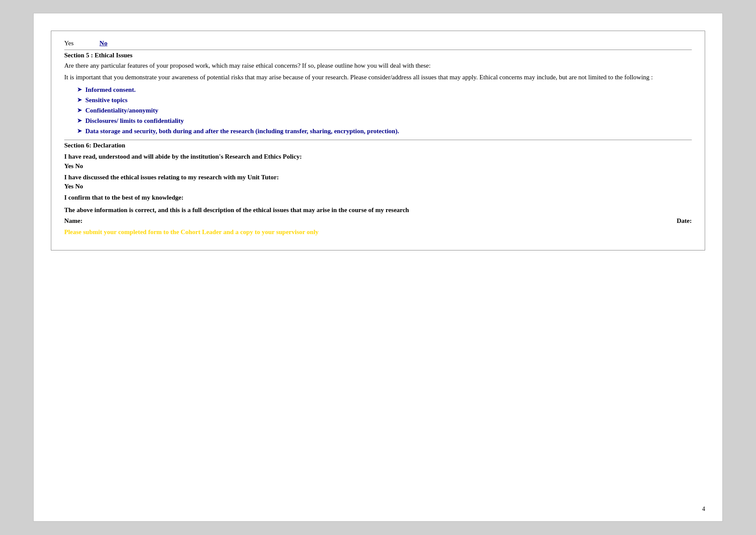 The image size is (756, 535). Describe the element at coordinates (378, 144) in the screenshot. I see `section6-title: Section 6: Declaration` at that location.